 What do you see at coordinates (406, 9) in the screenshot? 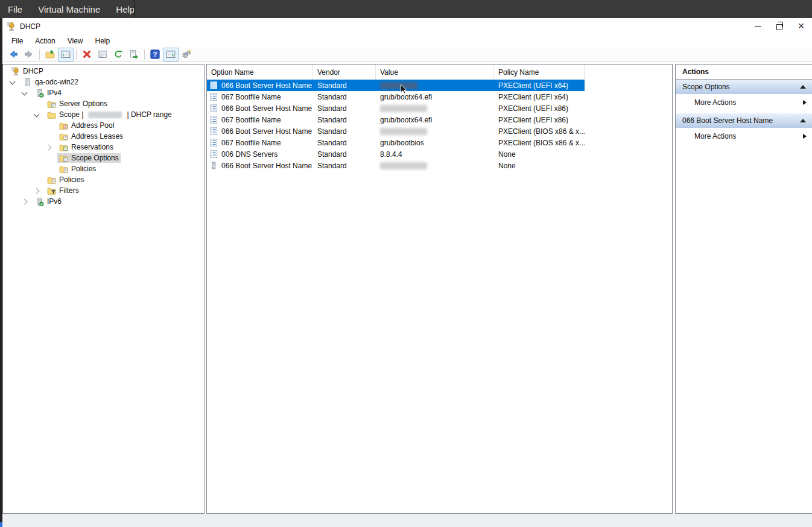
I see `vm-menubar: FileVirtual MachineHelp` at bounding box center [406, 9].